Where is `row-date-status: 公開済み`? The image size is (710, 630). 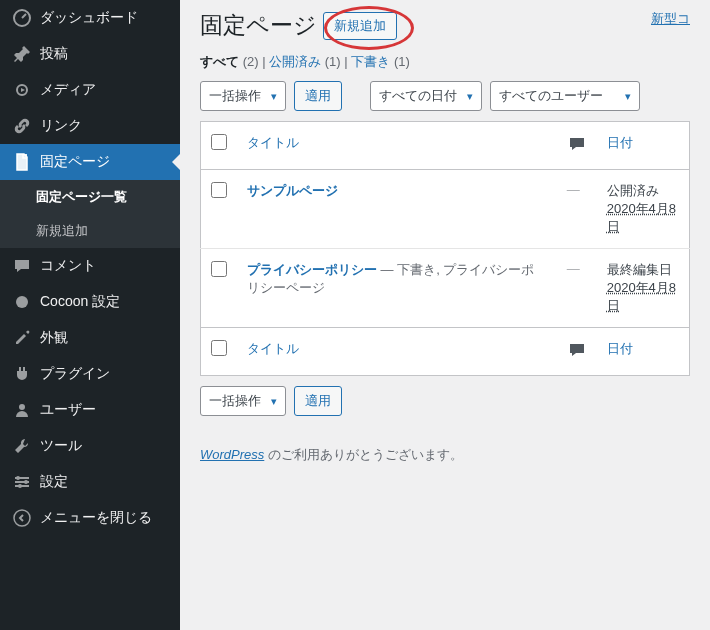
row-date-status: 公開済み is located at coordinates (633, 190).